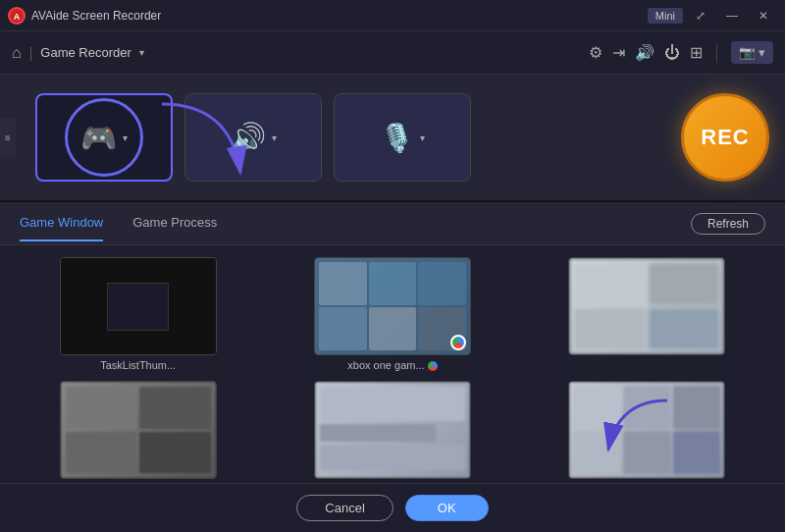 The image size is (785, 532). I want to click on arrow-annotation, so click(211, 145).